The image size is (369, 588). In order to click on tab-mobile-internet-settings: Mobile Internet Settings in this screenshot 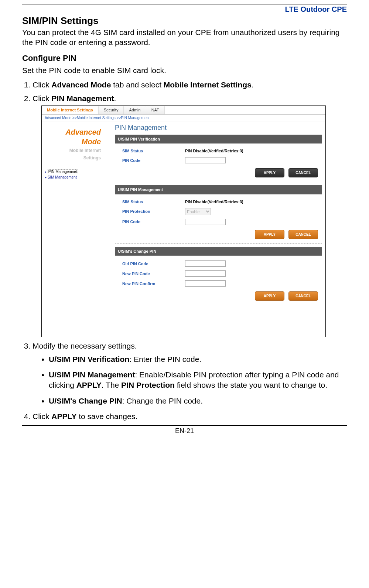, I will do `click(70, 110)`.